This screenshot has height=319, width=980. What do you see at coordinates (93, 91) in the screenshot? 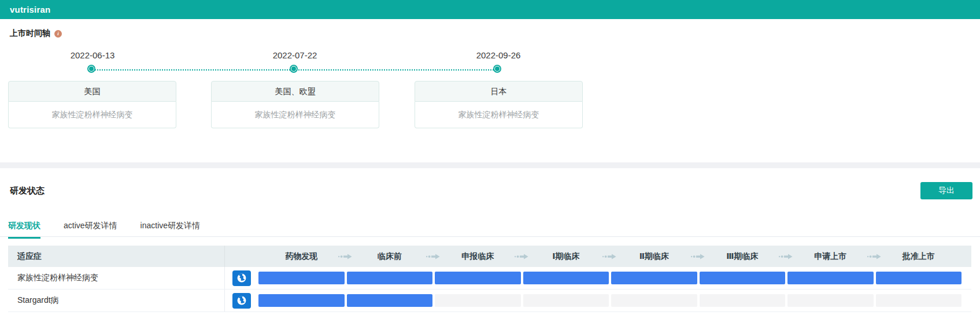
I see `timeline-region: 美国` at bounding box center [93, 91].